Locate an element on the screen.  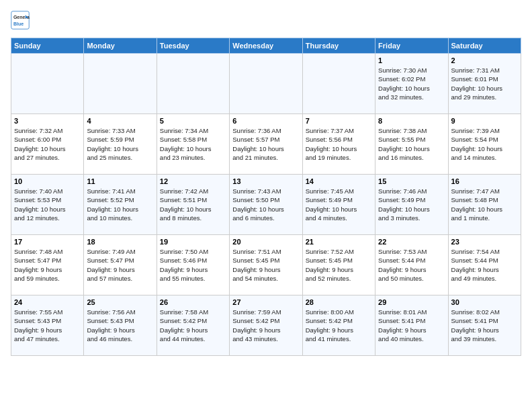
calendar-day: 9Sunrise: 7:39 AMSunset: 5:54 PMDaylight… is located at coordinates (484, 144).